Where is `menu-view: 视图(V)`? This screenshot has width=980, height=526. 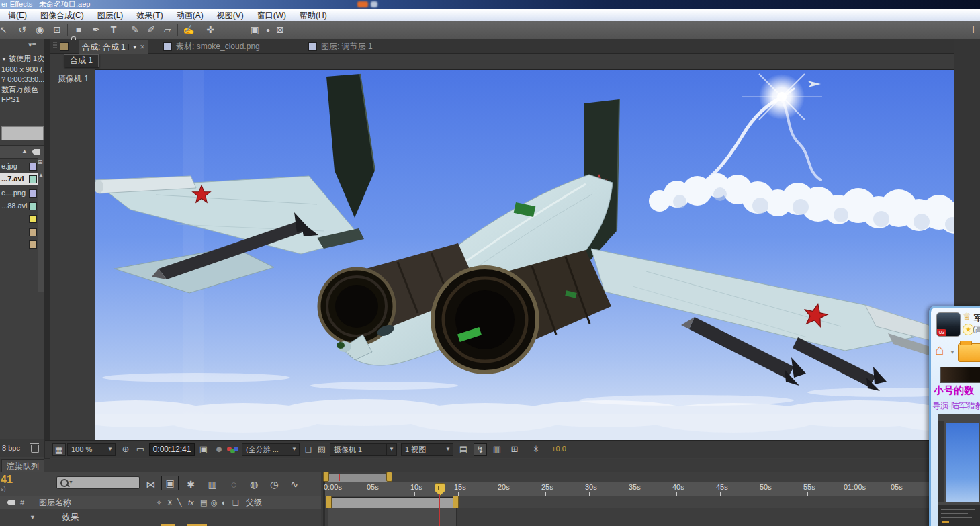
menu-view: 视图(V) is located at coordinates (230, 15).